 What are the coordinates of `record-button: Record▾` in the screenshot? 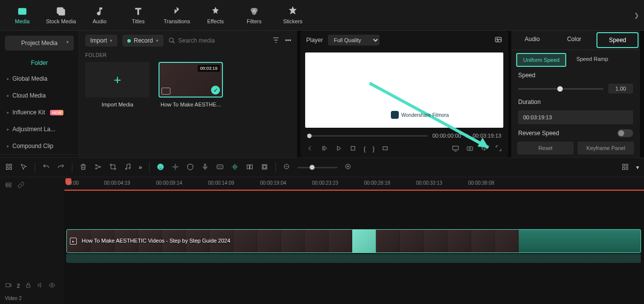 It's located at (143, 41).